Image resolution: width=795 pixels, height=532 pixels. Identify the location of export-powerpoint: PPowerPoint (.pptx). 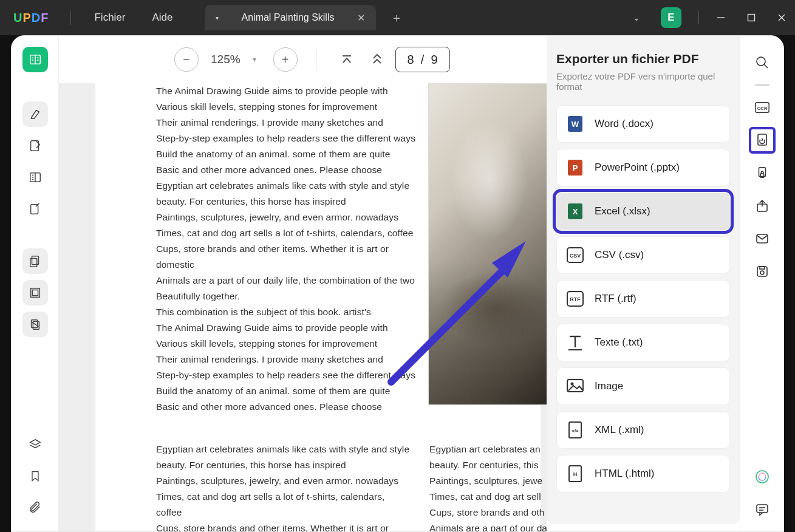
(643, 168).